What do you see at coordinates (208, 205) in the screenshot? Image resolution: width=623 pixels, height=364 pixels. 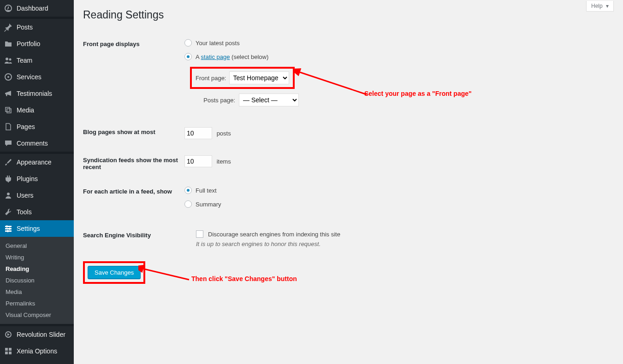 I see `radio-label: Summary` at bounding box center [208, 205].